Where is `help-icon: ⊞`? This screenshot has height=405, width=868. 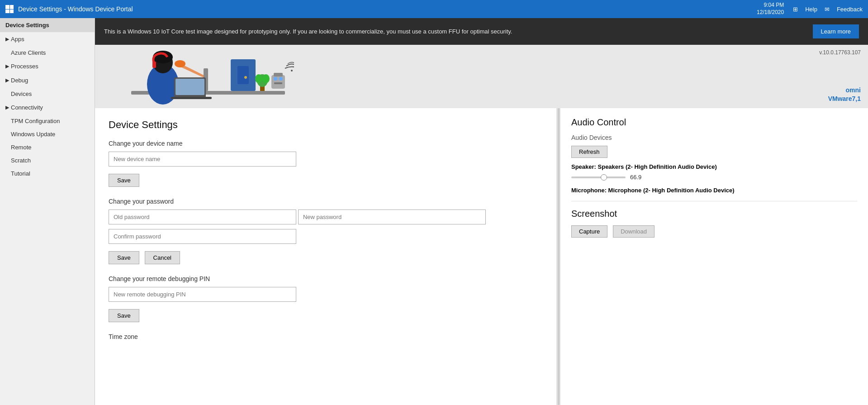
help-icon: ⊞ is located at coordinates (795, 9).